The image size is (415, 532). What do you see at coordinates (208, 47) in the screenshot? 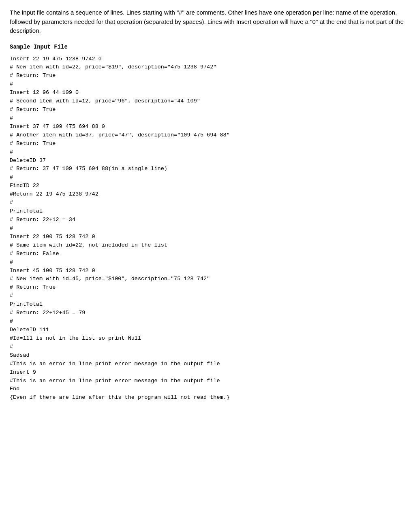
I see `sample-input-heading: Sample Input File` at bounding box center [208, 47].